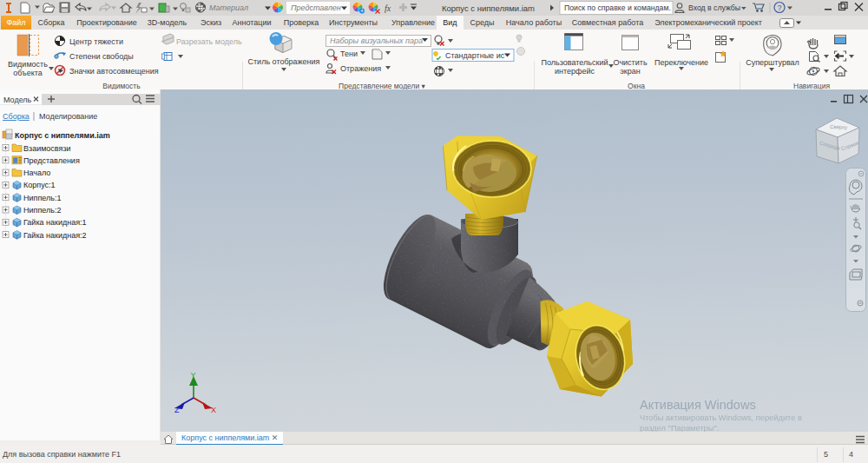 The height and width of the screenshot is (463, 868). What do you see at coordinates (42, 198) in the screenshot?
I see `svg-text: Ниппель:1` at bounding box center [42, 198].